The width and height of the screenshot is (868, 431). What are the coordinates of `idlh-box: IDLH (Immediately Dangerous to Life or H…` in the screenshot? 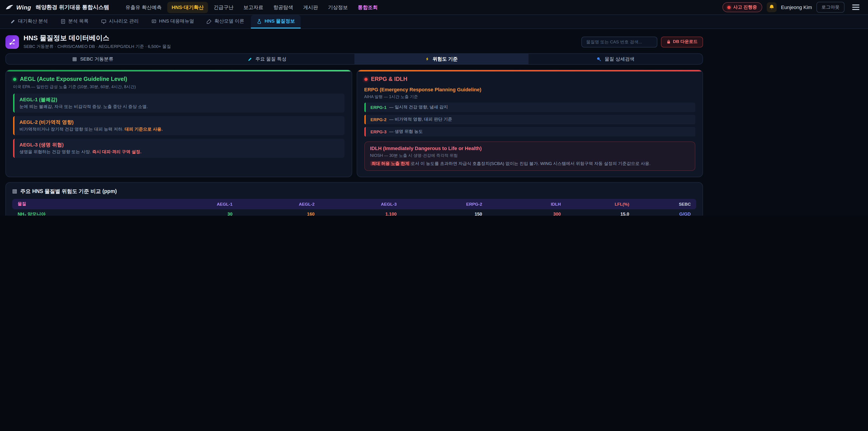 It's located at (530, 156).